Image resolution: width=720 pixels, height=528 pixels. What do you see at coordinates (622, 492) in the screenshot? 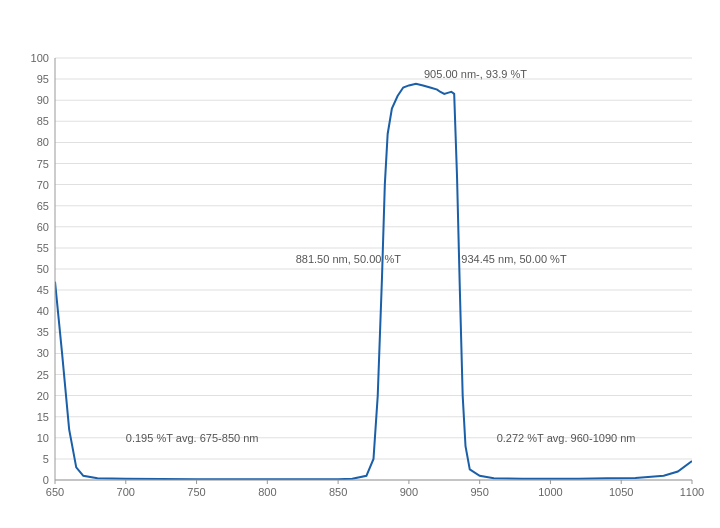
I see `svg-text: 1050` at bounding box center [622, 492].